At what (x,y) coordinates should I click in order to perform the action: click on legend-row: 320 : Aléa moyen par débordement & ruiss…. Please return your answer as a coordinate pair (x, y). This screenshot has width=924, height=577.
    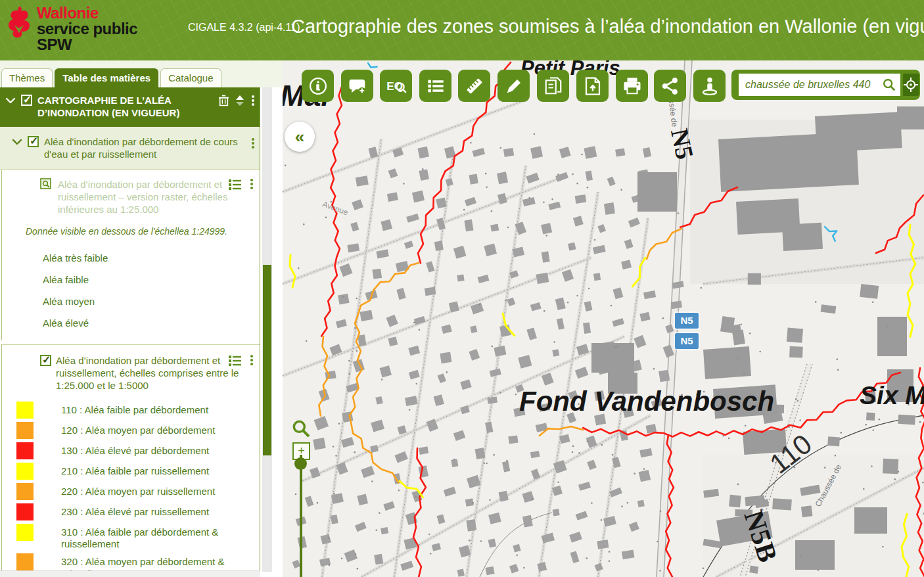
    Looking at the image, I should click on (131, 563).